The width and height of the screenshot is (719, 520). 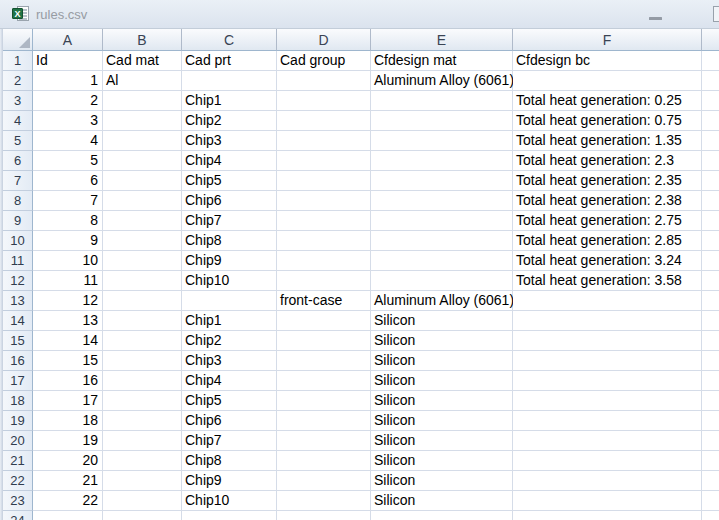 I want to click on cell-C2, so click(x=230, y=81).